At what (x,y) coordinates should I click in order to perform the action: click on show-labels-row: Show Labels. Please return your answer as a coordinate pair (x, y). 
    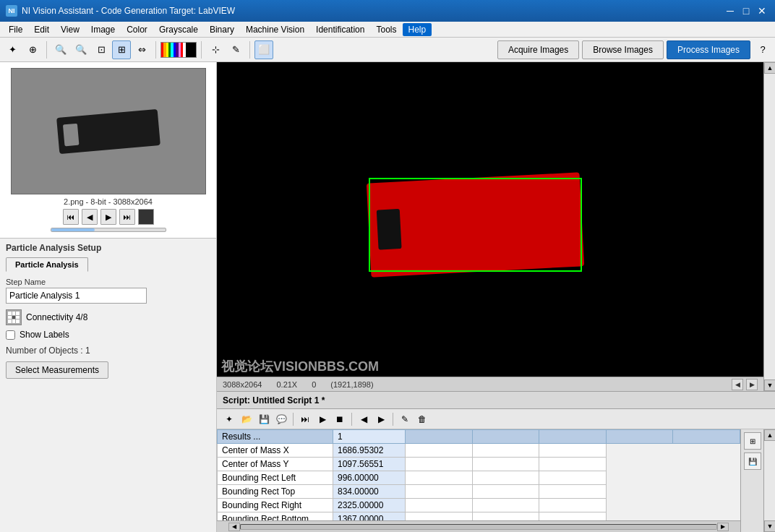
    Looking at the image, I should click on (108, 335).